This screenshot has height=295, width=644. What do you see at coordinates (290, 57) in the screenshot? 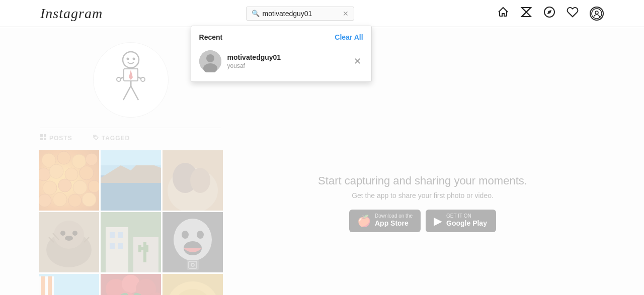
I see `dropdown-username: motivatedguy01` at bounding box center [290, 57].